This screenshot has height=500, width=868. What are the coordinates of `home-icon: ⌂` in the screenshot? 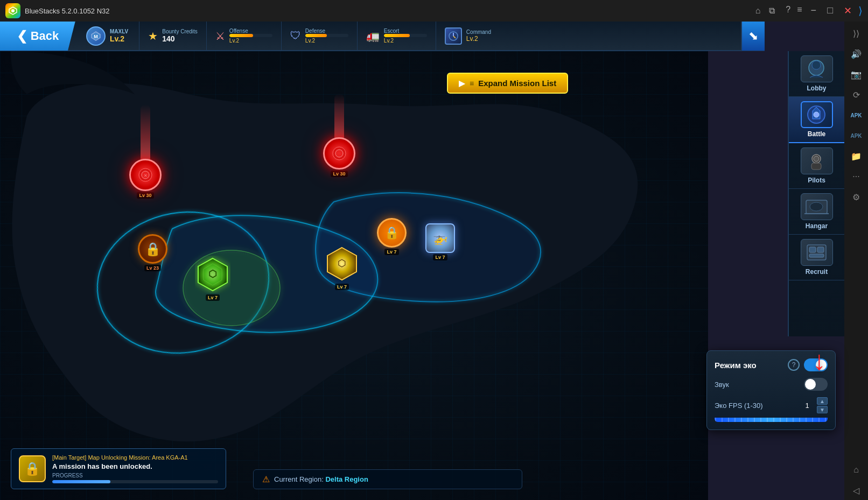 It's located at (758, 11).